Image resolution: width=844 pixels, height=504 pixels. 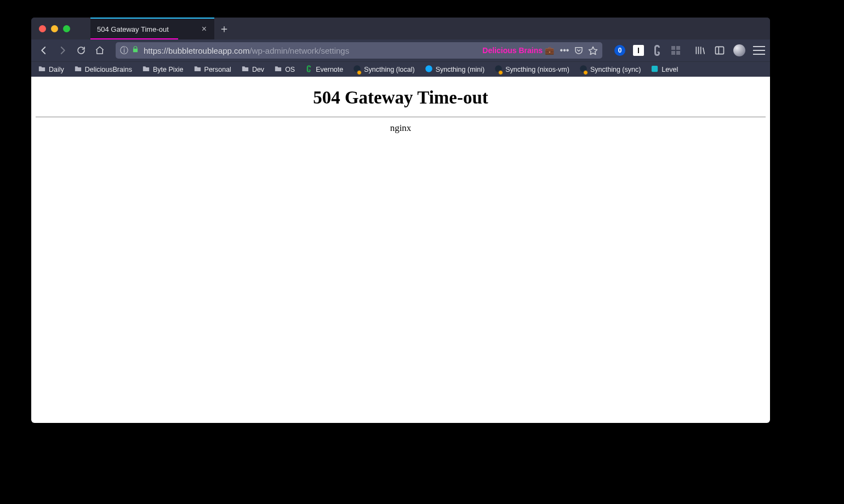 What do you see at coordinates (62, 50) in the screenshot?
I see `forward-button` at bounding box center [62, 50].